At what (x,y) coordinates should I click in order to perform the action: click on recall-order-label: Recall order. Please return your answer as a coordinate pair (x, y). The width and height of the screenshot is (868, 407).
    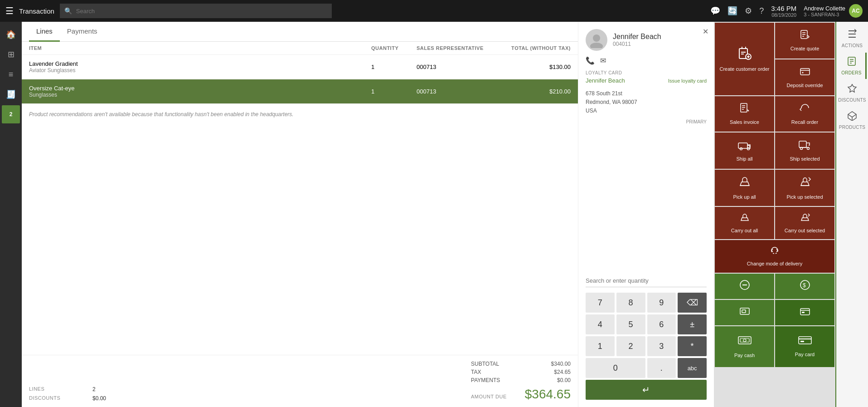
    Looking at the image, I should click on (805, 122).